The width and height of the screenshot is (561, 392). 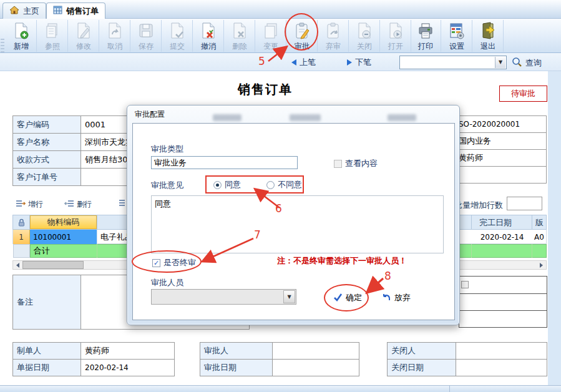 I want to click on edit-icon, so click(x=84, y=31).